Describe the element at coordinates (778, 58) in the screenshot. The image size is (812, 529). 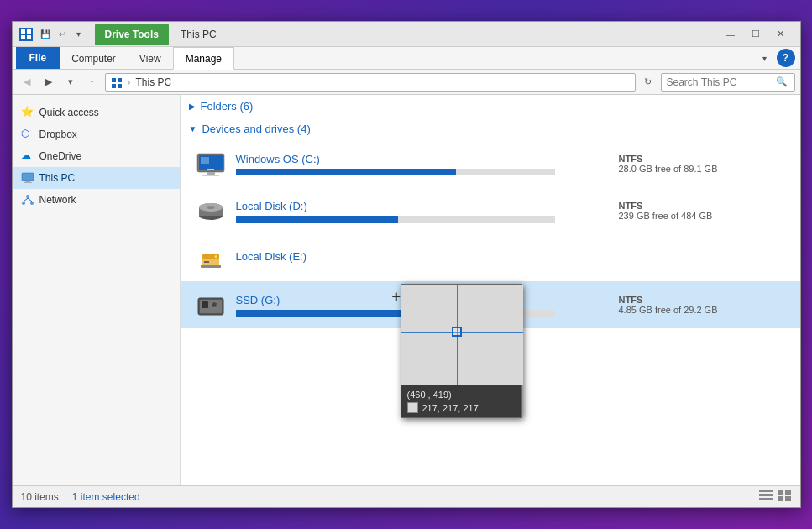
I see `ribbon-right: ▾ ?` at that location.